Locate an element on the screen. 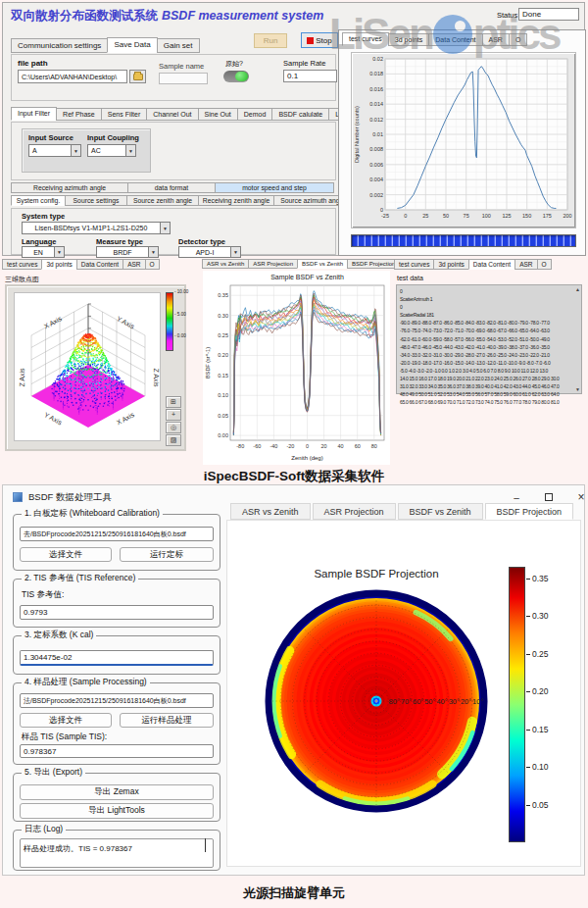 The height and width of the screenshot is (908, 588). tab-source-zenith-angle: Source zenith angle is located at coordinates (163, 200).